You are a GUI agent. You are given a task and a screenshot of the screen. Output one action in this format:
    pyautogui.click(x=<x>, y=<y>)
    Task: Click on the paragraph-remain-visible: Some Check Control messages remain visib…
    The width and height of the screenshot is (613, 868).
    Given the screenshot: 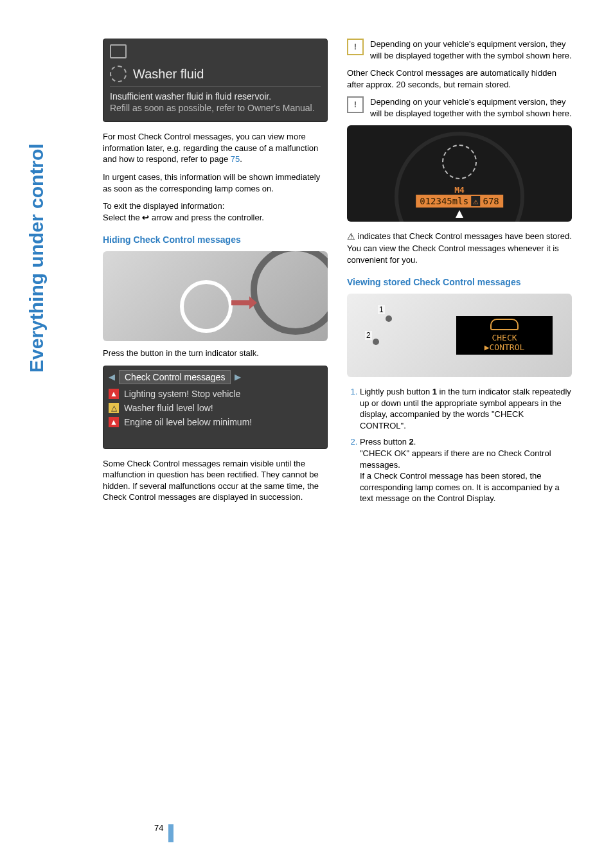 What is the action you would take?
    pyautogui.click(x=215, y=481)
    